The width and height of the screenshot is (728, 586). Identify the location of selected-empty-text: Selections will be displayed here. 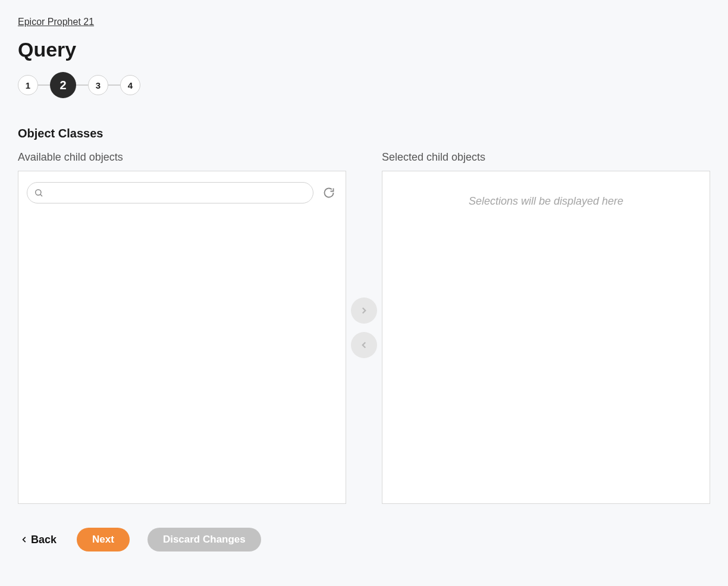
(546, 201).